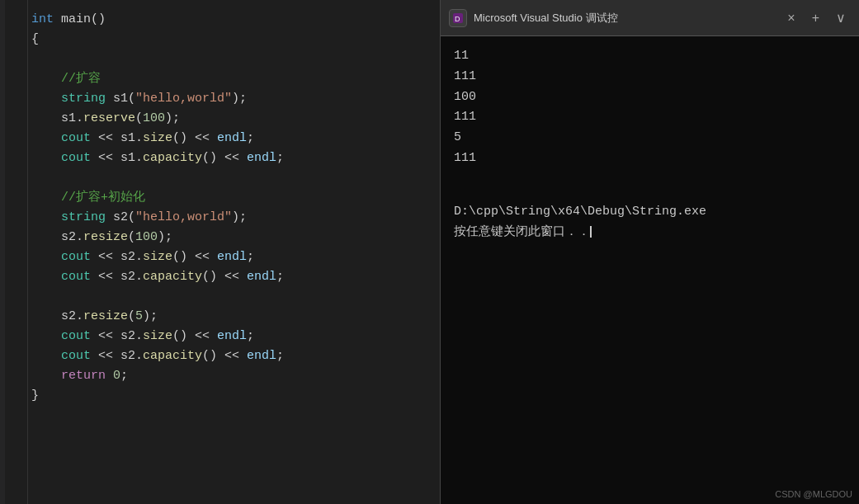 This screenshot has height=504, width=859. What do you see at coordinates (236, 198) in the screenshot?
I see `code-line-10: //扩容+初始化` at bounding box center [236, 198].